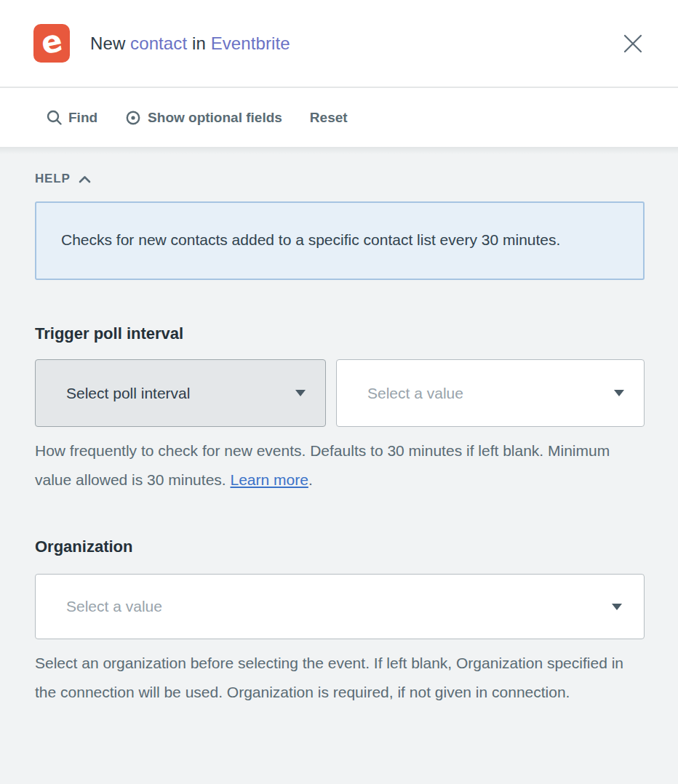 The height and width of the screenshot is (784, 678). I want to click on organization-field-label: Organization, so click(340, 547).